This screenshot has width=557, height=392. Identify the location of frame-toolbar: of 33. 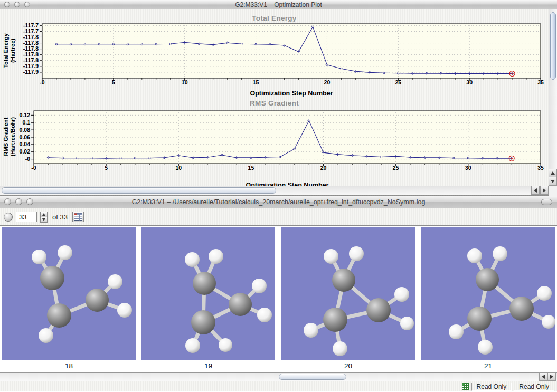
(279, 217).